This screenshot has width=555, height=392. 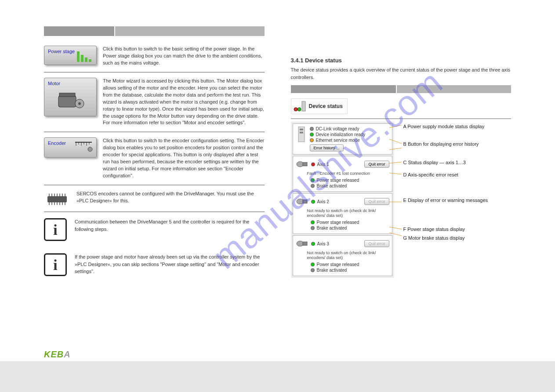 What do you see at coordinates (57, 143) in the screenshot?
I see `button-label: Encoder` at bounding box center [57, 143].